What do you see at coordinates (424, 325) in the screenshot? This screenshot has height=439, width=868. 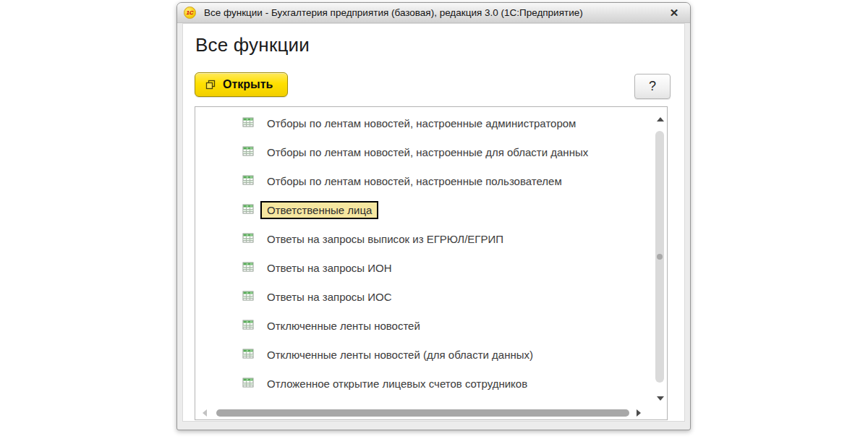 I see `list-item: Отключенные ленты новостей` at bounding box center [424, 325].